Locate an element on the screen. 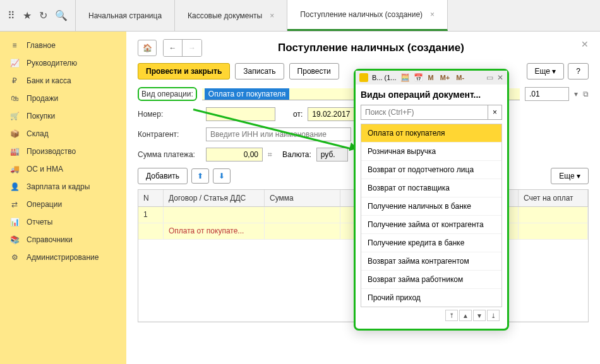 The image size is (600, 364). history-icon: ↻ is located at coordinates (43, 15).